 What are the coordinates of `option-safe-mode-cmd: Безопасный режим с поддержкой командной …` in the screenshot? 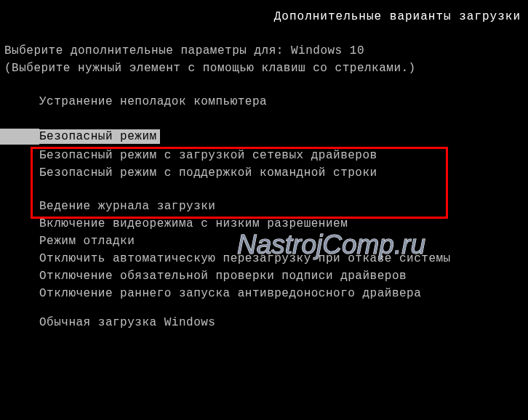 It's located at (264, 173).